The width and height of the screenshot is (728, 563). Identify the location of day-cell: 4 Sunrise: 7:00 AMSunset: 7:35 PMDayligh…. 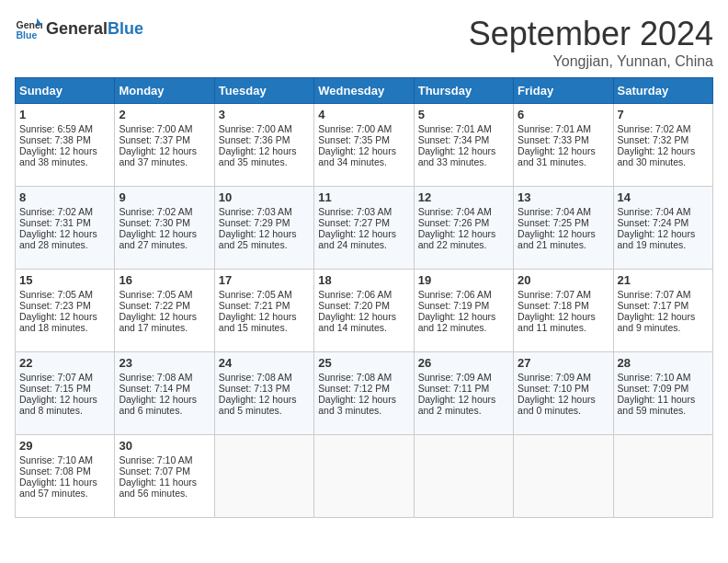
(364, 145).